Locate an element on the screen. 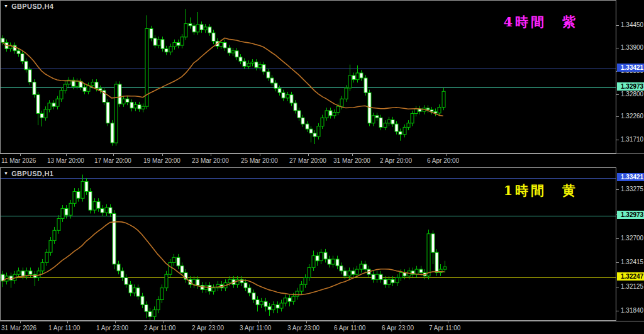  time-tick-label: 3 Apr 23:00 is located at coordinates (303, 328).